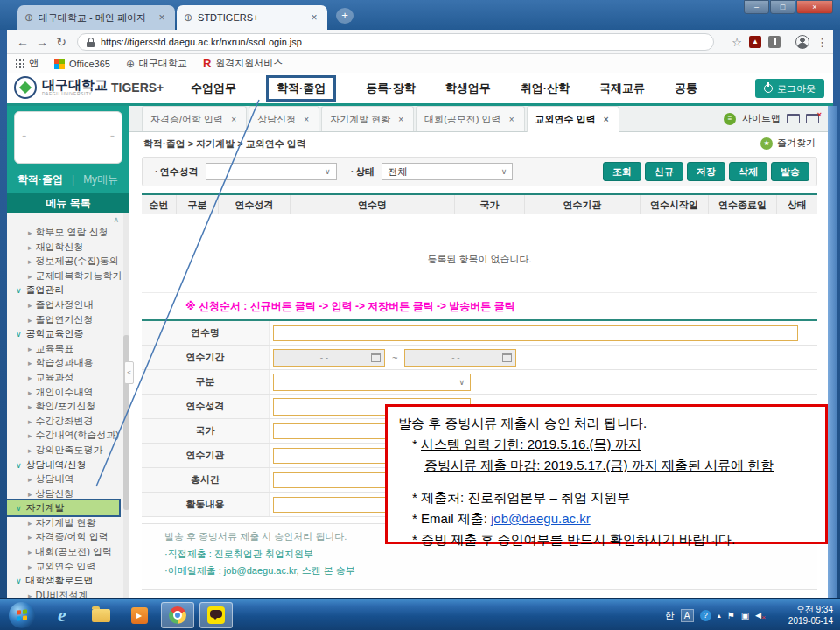 The height and width of the screenshot is (630, 840). Describe the element at coordinates (68, 436) in the screenshot. I see `sidebar-item-course-record: 수강내역(학습성과)` at that location.